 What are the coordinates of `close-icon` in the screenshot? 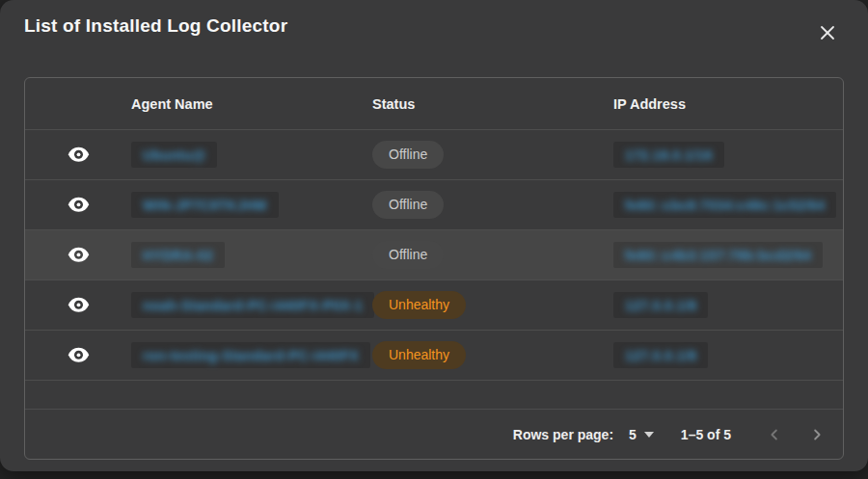 It's located at (827, 33).